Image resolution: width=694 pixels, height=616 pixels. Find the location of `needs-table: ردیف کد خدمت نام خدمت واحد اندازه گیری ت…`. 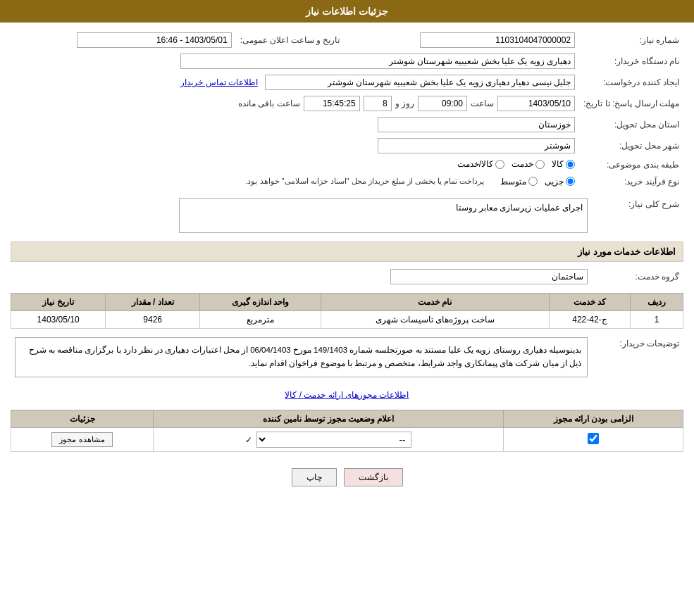

needs-table: ردیف کد خدمت نام خدمت واحد اندازه گیری ت… is located at coordinates (347, 311).